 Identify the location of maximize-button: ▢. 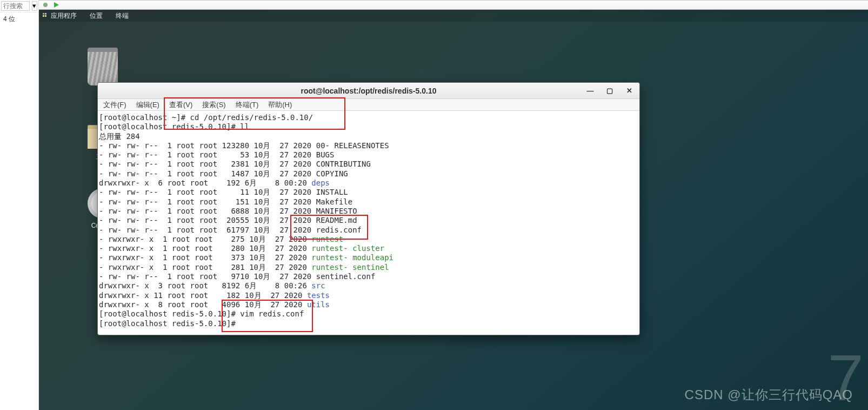
(610, 90).